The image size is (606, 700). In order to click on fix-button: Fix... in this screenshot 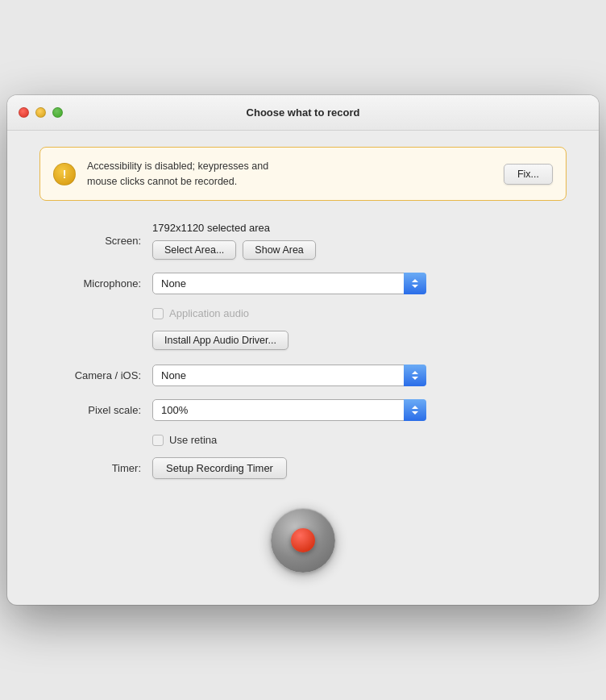, I will do `click(529, 174)`.